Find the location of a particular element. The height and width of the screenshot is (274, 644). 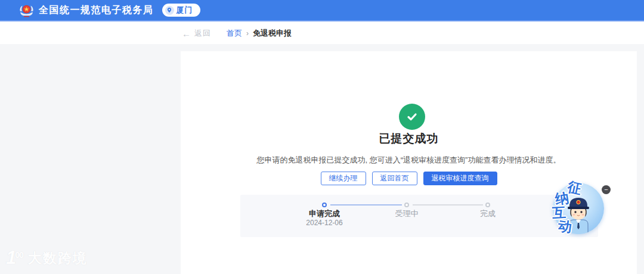

breadcrumb-home-link: 首页 is located at coordinates (234, 33).